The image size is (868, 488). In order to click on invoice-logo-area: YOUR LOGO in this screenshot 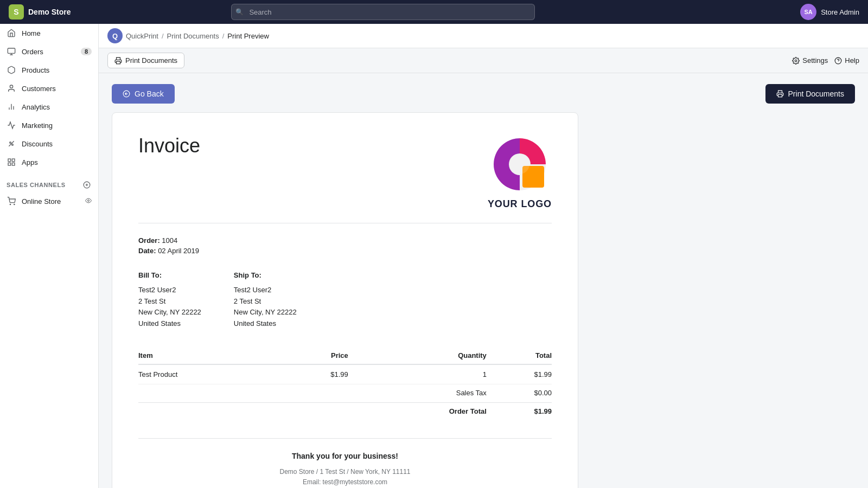, I will do `click(520, 172)`.